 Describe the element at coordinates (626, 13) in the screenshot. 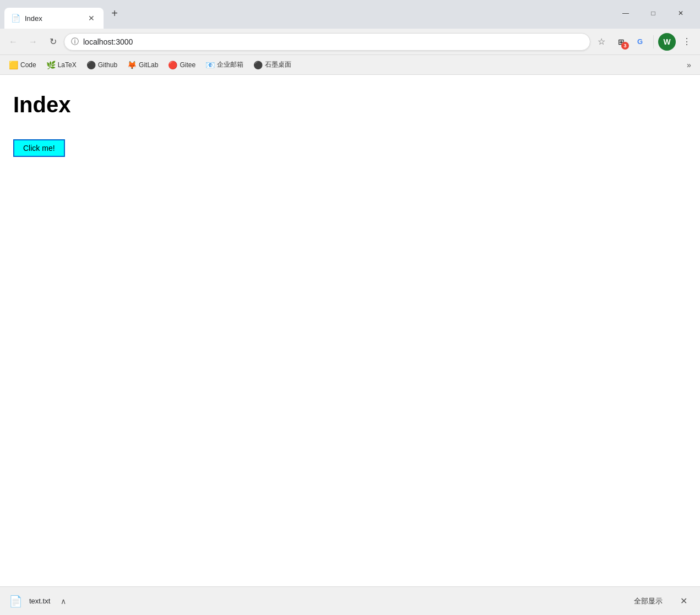

I see `minimize-button: —` at that location.